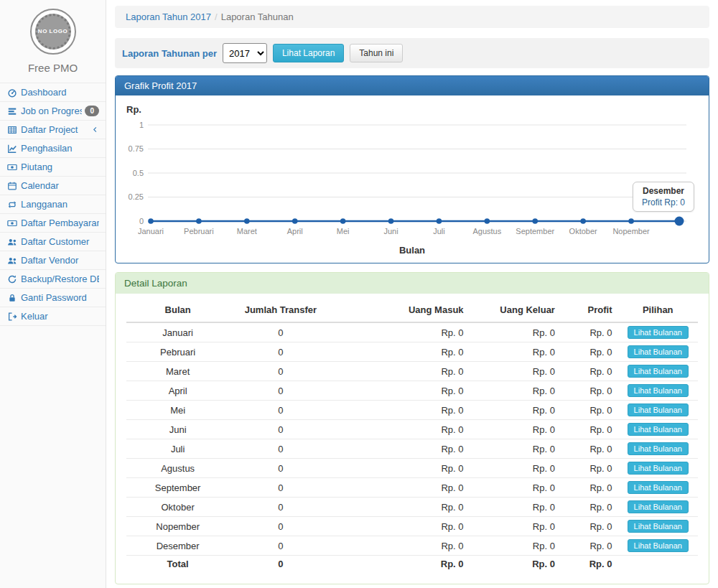 Image resolution: width=718 pixels, height=588 pixels. Describe the element at coordinates (53, 298) in the screenshot. I see `sidebar-item-ganti-password: Ganti Password` at that location.